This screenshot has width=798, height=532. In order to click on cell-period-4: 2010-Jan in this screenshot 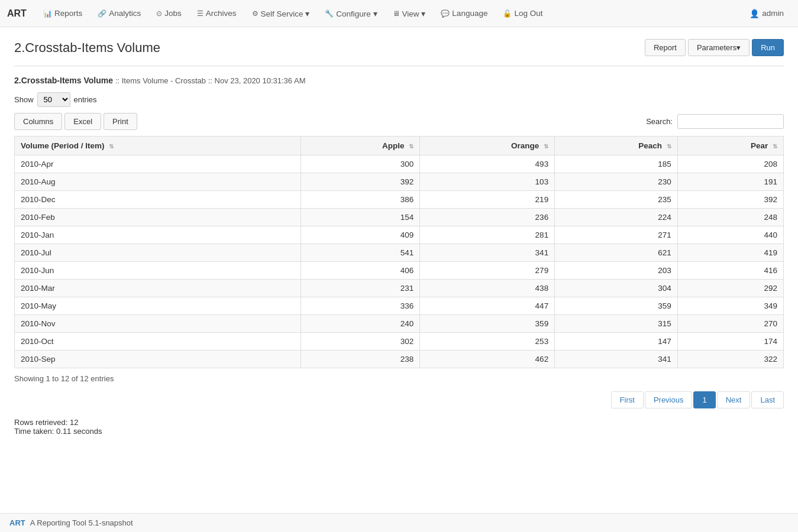, I will do `click(158, 235)`.